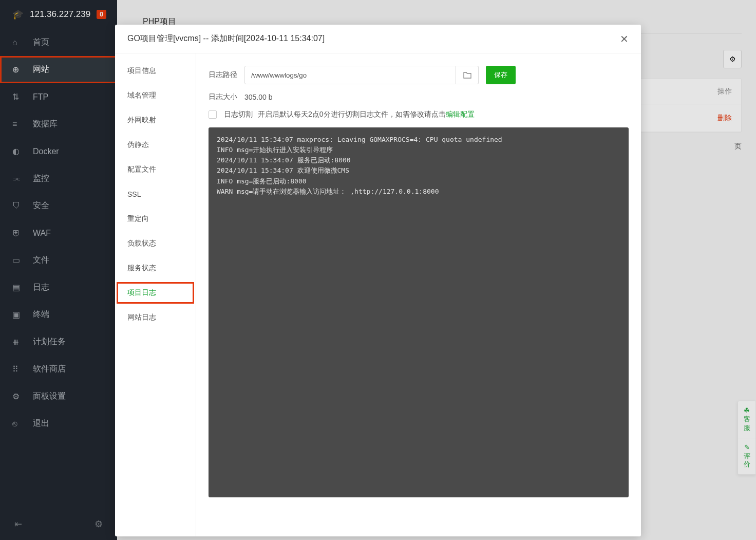 Image resolution: width=756 pixels, height=540 pixels. Describe the element at coordinates (155, 318) in the screenshot. I see `modal-nav-item-10: 网站日志` at that location.